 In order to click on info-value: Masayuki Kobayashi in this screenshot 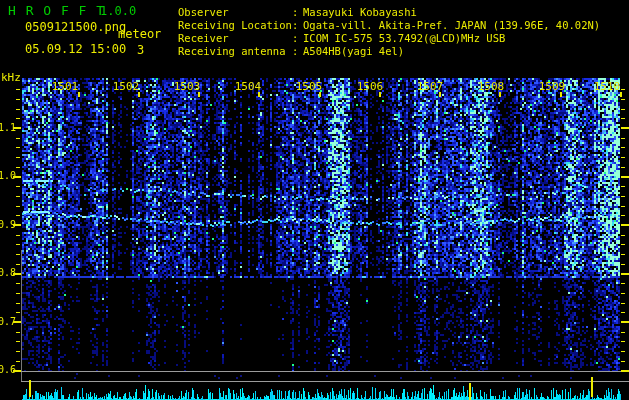, I will do `click(360, 12)`.